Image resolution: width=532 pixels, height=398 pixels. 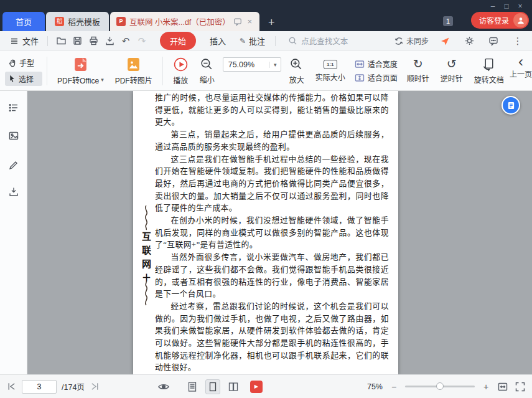 I want to click on more-menu-button: ⋮, so click(x=518, y=41).